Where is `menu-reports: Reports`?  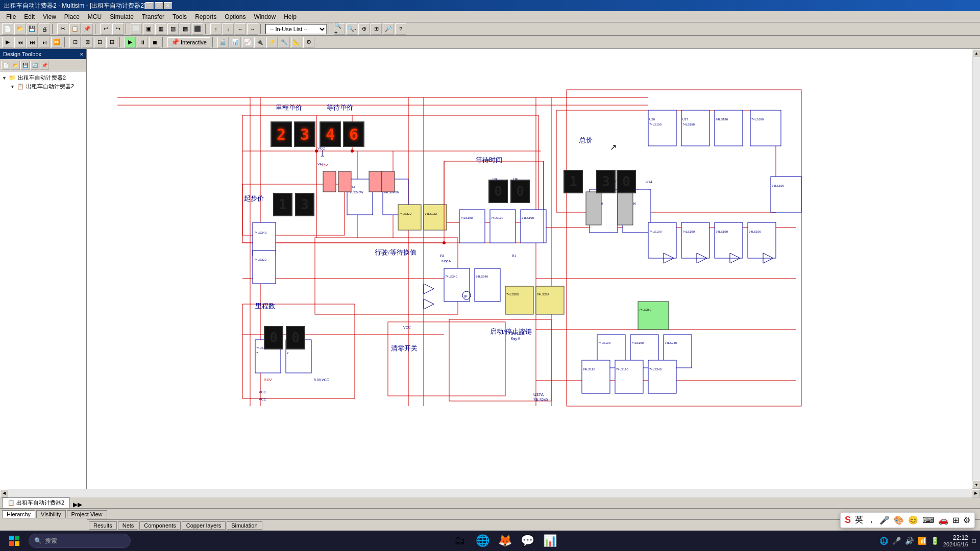
menu-reports: Reports is located at coordinates (206, 17).